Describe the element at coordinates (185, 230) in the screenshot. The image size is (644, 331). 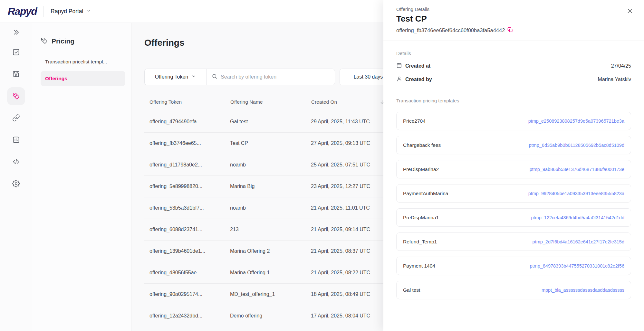
I see `cell-offering-token: offering_6088d23741...` at that location.